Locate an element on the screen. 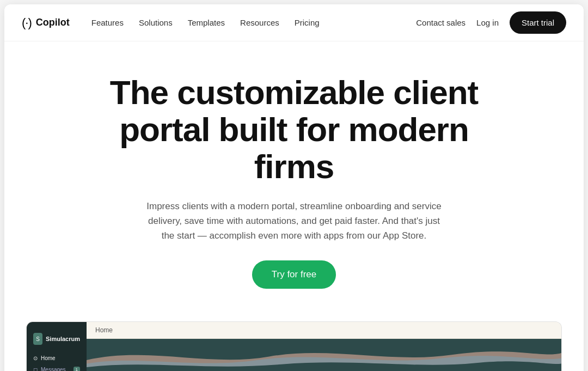 The height and width of the screenshot is (371, 588). sidebar-brand-text: Simulacrum is located at coordinates (63, 339).